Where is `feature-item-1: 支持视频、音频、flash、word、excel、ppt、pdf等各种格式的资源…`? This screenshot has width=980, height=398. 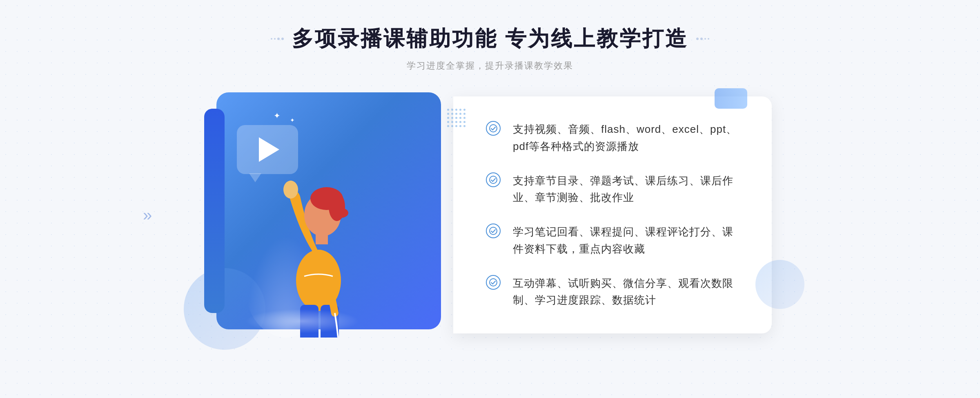
feature-item-1: 支持视频、音频、flash、word、excel、ppt、pdf等各种格式的资源… is located at coordinates (612, 138).